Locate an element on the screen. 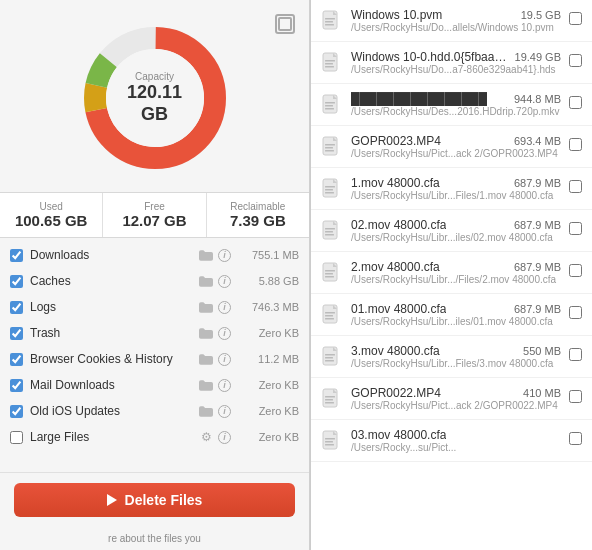 This screenshot has height=550, width=592. category-name-caches: Caches is located at coordinates (114, 281).